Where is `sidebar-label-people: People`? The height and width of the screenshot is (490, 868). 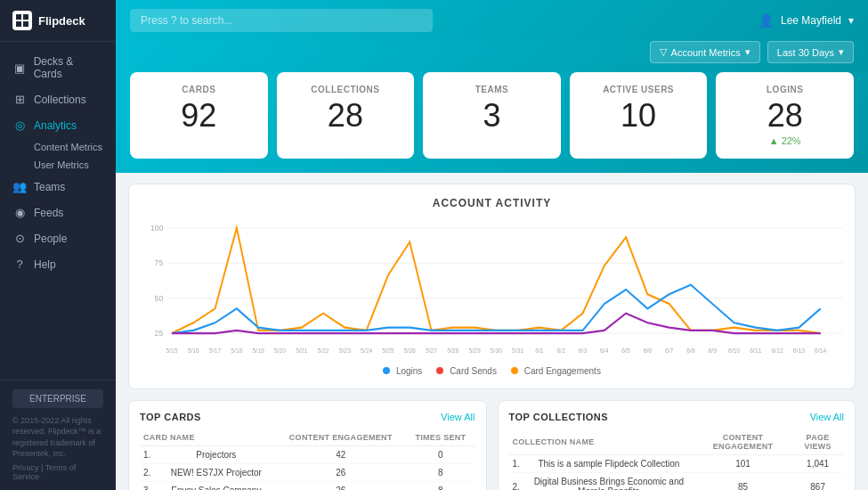 sidebar-label-people: People is located at coordinates (50, 239).